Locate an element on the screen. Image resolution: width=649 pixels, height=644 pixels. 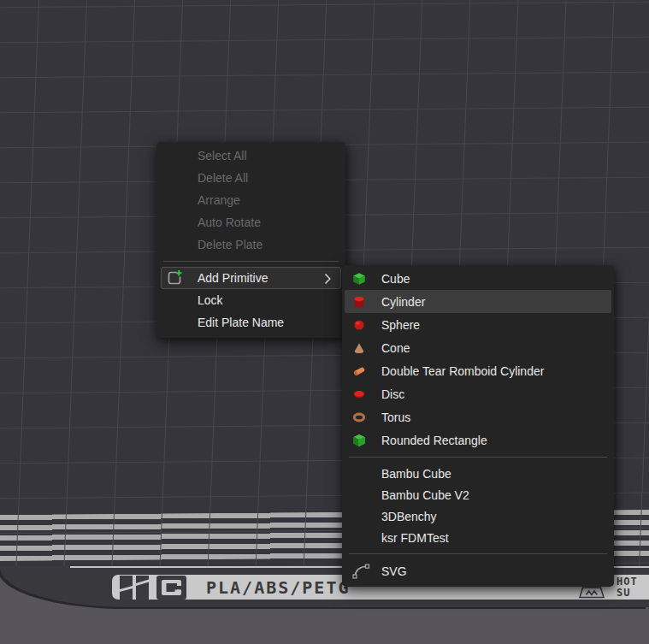
menu-item-label: Lock is located at coordinates (210, 300).